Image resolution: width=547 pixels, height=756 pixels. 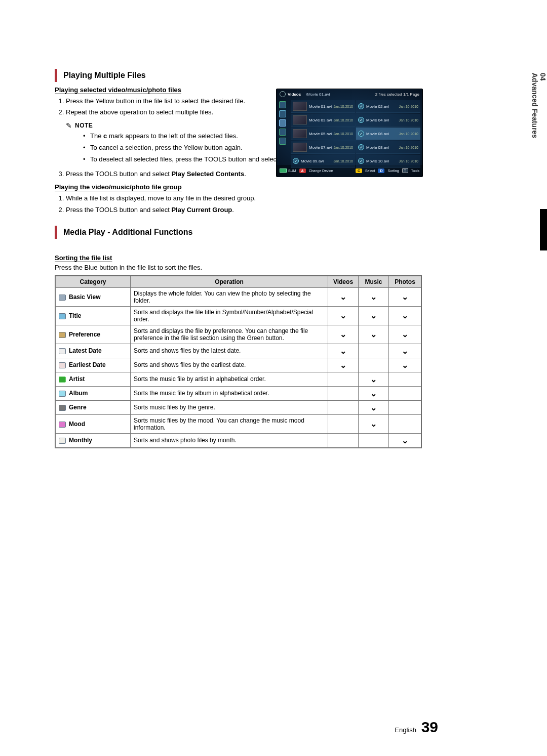 I want to click on btn-tools-label: Tools, so click(x=415, y=171).